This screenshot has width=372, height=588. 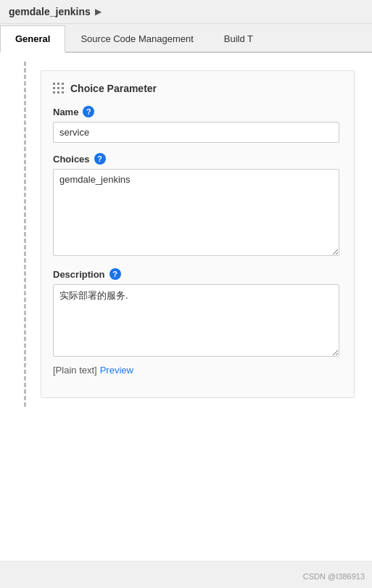 I want to click on format-preview-link: Preview, so click(x=117, y=370).